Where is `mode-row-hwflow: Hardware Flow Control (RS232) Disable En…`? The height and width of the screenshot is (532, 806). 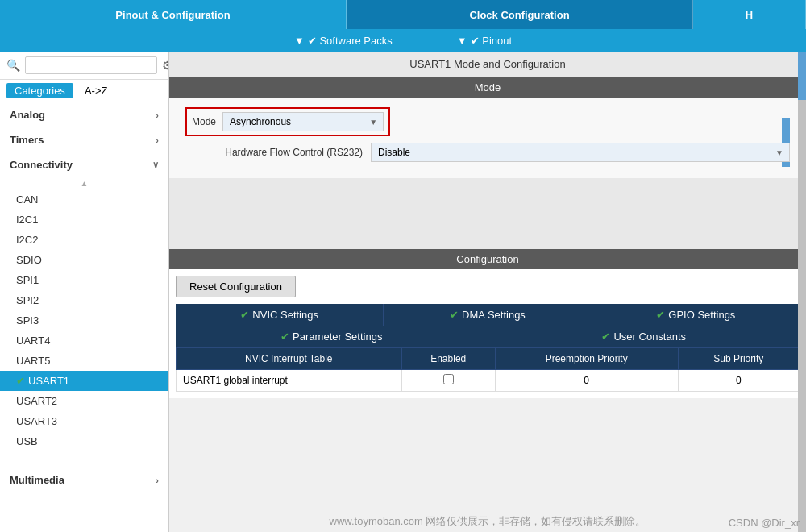
mode-row-hwflow: Hardware Flow Control (RS232) Disable En… is located at coordinates (488, 152).